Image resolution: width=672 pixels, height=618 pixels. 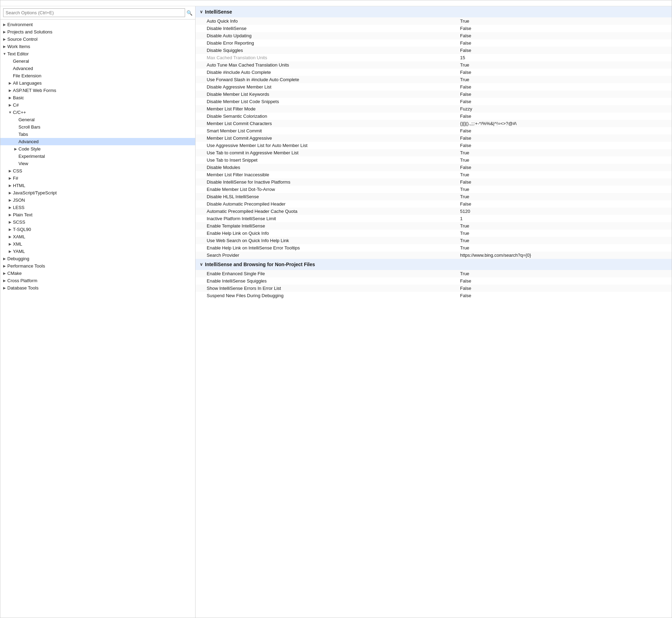 What do you see at coordinates (98, 98) in the screenshot?
I see `sidebar-item-basic: ▶Basic` at bounding box center [98, 98].